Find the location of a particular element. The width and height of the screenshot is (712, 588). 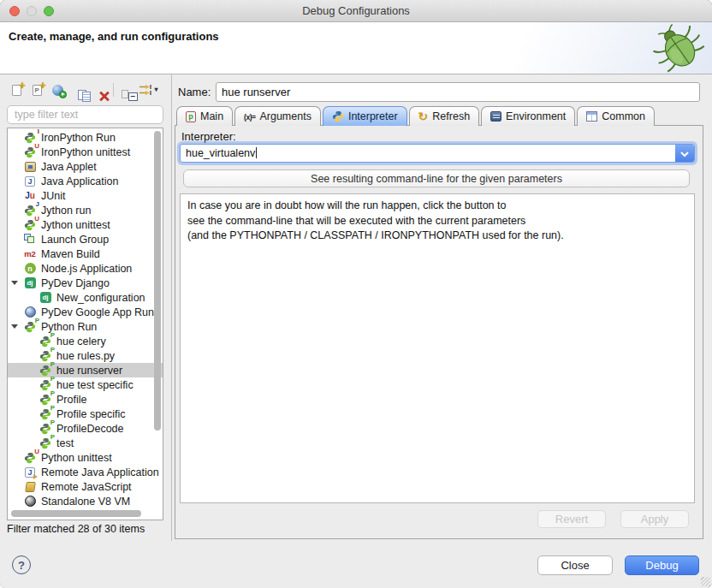

tree-item-jython-unittest: UJython unittest is located at coordinates (86, 224).